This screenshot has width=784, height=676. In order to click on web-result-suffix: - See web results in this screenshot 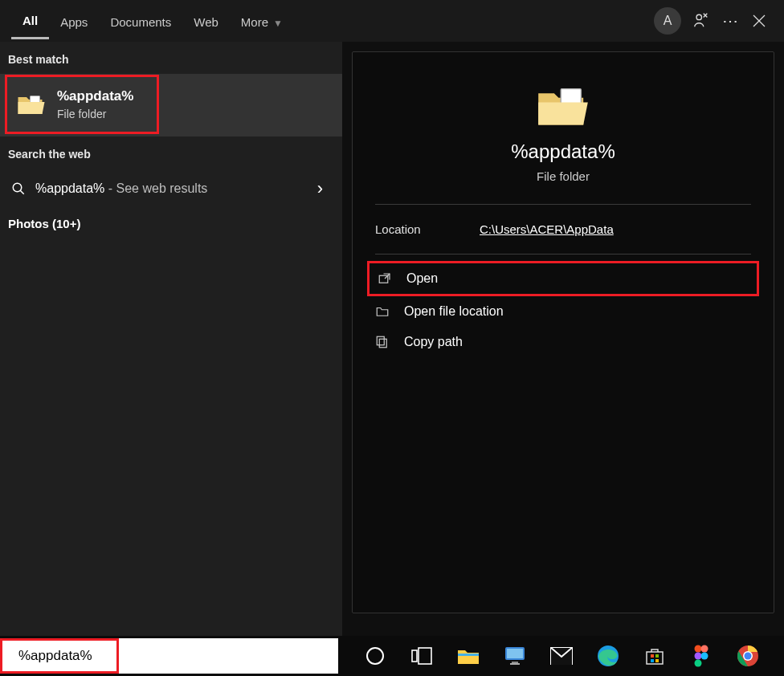, I will do `click(156, 188)`.